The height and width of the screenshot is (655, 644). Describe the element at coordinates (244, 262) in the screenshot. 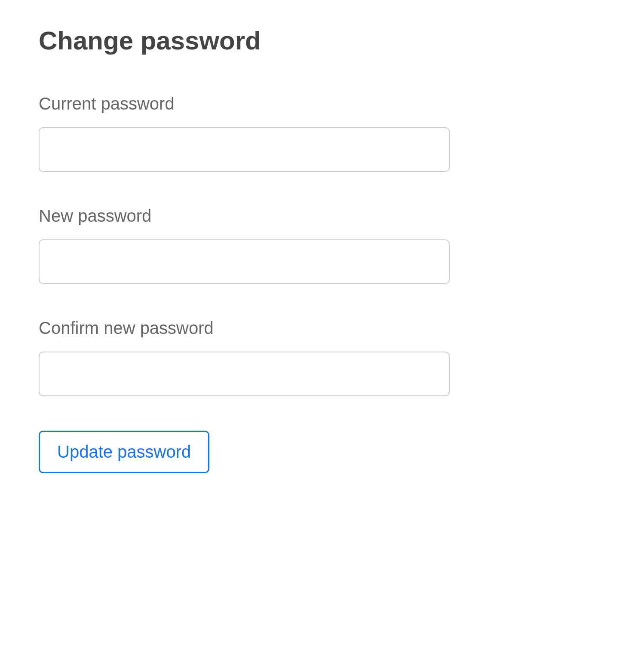

I see `new-password-input` at that location.